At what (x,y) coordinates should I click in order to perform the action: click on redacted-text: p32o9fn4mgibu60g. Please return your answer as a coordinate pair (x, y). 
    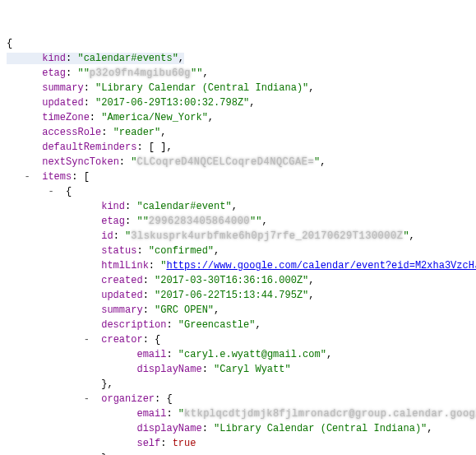
    Looking at the image, I should click on (140, 73).